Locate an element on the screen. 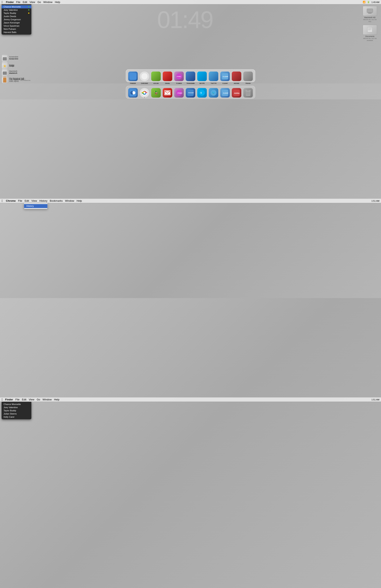  dock-3-trash is located at coordinates (248, 76).